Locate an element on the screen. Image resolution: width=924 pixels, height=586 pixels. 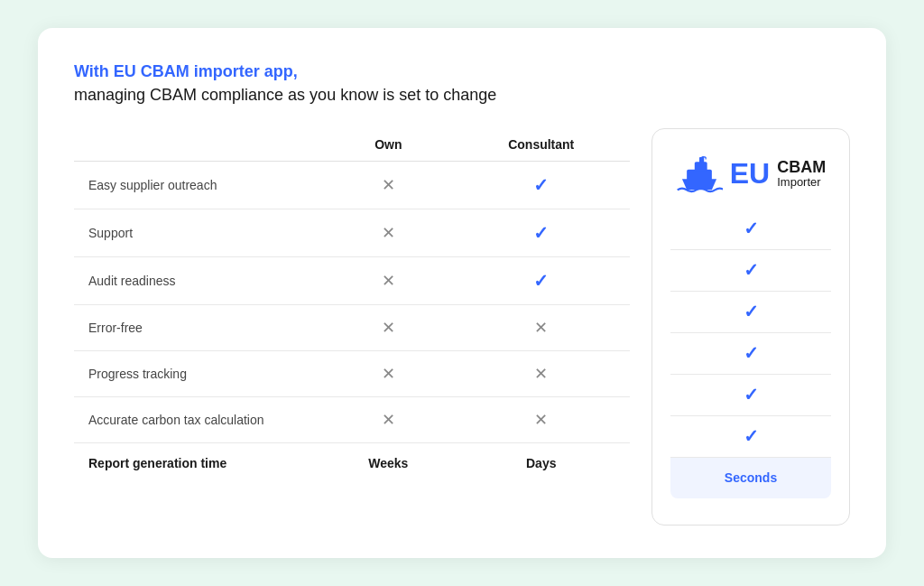
table-row: Accurate carbon tax calculation✕✕ is located at coordinates (352, 419).